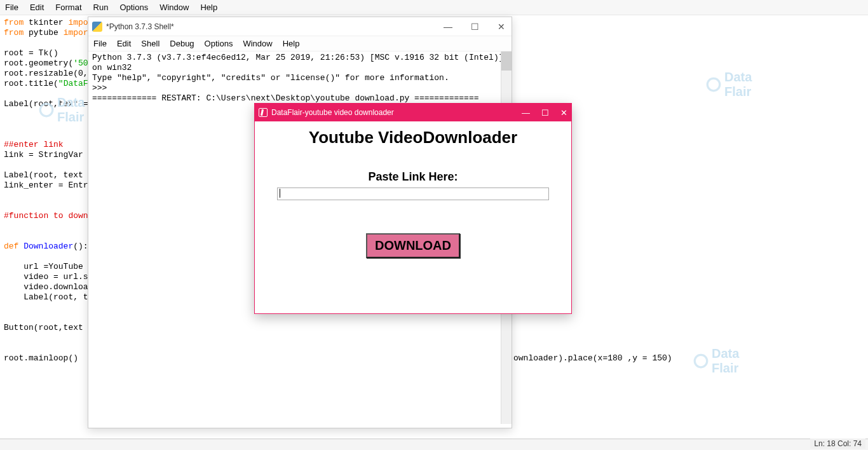 Image resolution: width=868 pixels, height=450 pixels. What do you see at coordinates (564, 113) in the screenshot?
I see `app-close-button: ✕` at bounding box center [564, 113].